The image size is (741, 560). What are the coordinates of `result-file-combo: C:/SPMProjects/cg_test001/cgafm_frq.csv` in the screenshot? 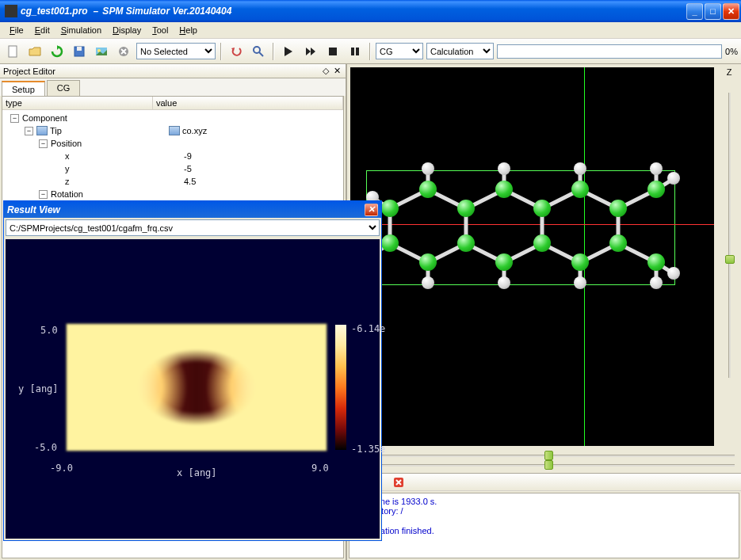 It's located at (193, 228).